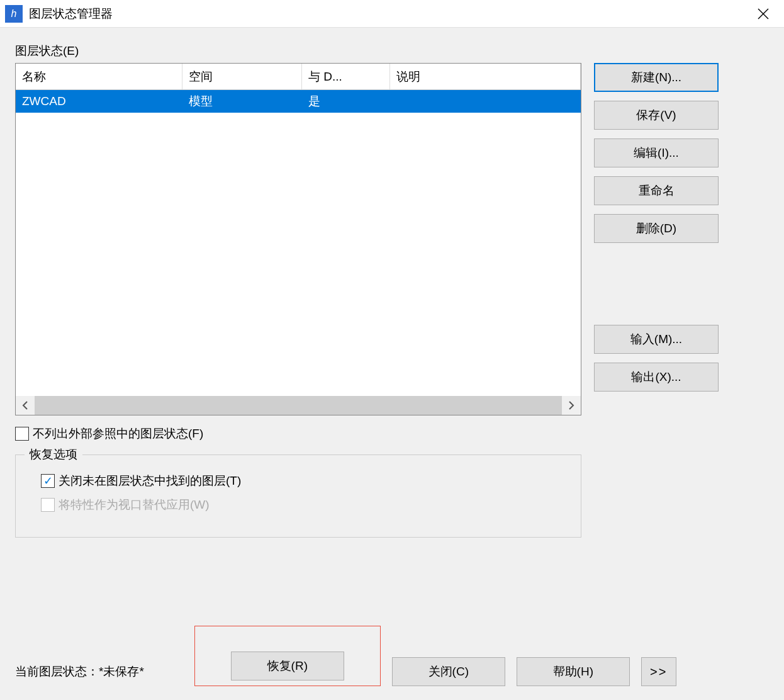 The image size is (784, 700). Describe the element at coordinates (486, 77) in the screenshot. I see `col-header-description: 说明` at that location.